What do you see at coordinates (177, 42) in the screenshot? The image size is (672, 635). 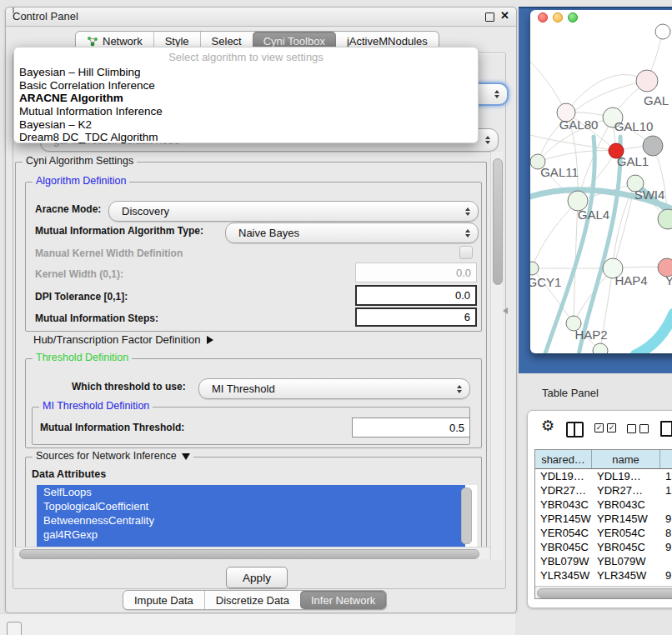 I see `tab-label: Style` at bounding box center [177, 42].